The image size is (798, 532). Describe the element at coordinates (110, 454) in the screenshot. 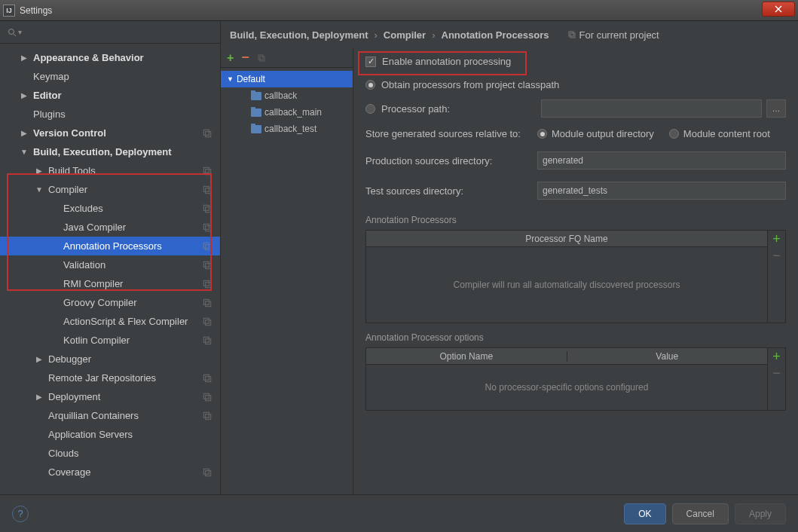

I see `sidebar-item-clouds: Clouds` at that location.